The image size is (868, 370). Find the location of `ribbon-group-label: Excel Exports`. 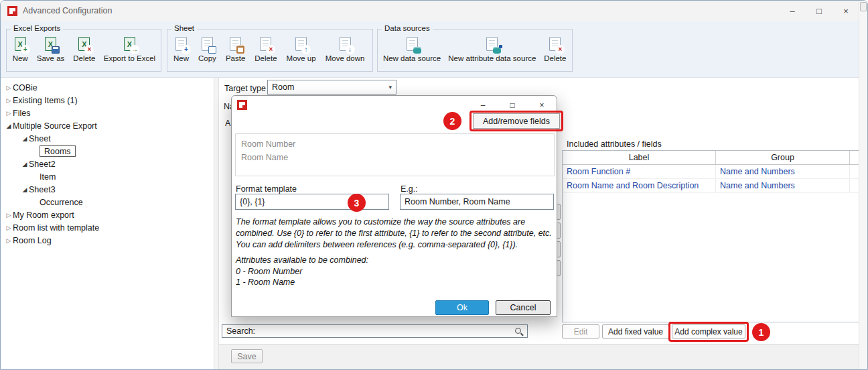

ribbon-group-label: Excel Exports is located at coordinates (37, 28).